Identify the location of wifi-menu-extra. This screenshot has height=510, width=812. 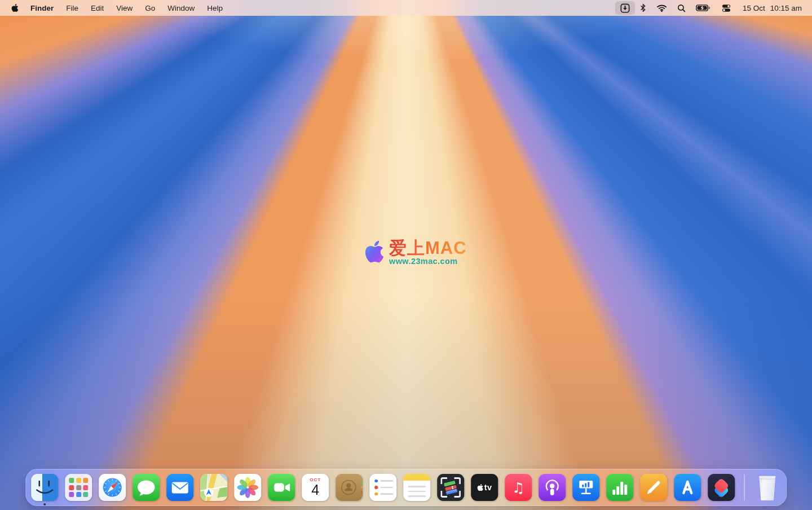
(662, 8).